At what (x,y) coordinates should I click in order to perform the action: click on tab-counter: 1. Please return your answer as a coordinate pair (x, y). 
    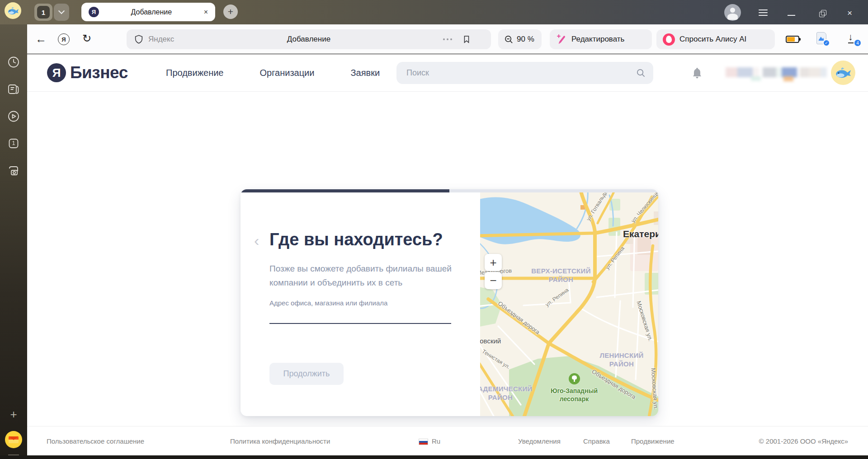
    Looking at the image, I should click on (43, 12).